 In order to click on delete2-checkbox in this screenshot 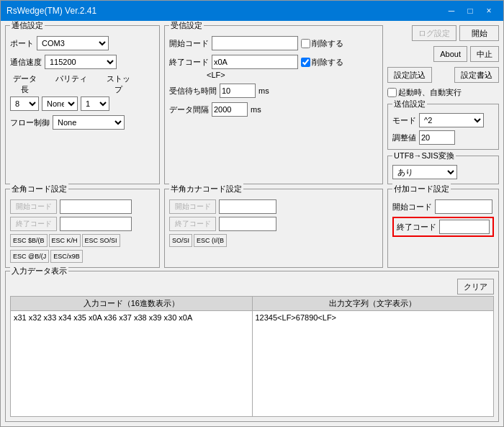, I will do `click(305, 62)`.